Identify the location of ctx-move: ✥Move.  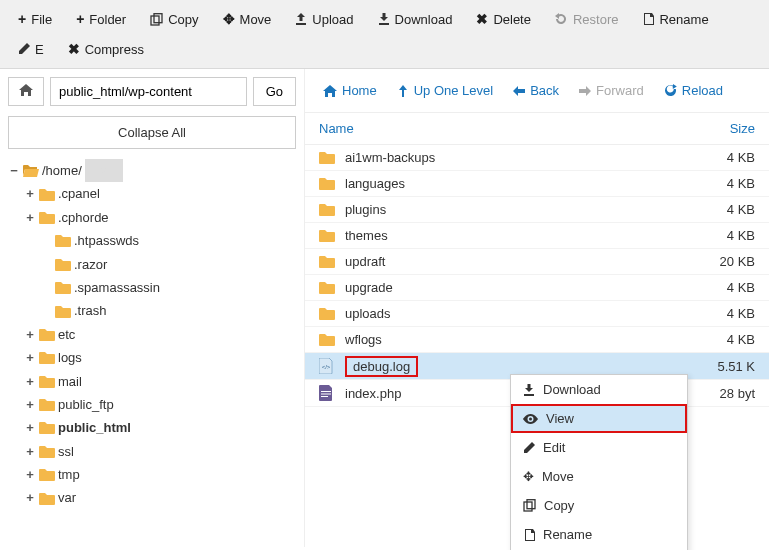
(599, 476).